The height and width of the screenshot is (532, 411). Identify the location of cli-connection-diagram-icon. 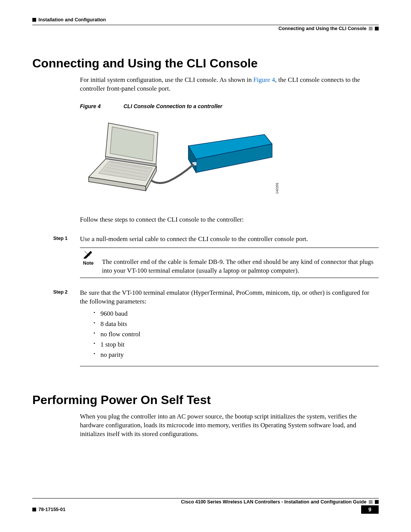
(181, 159).